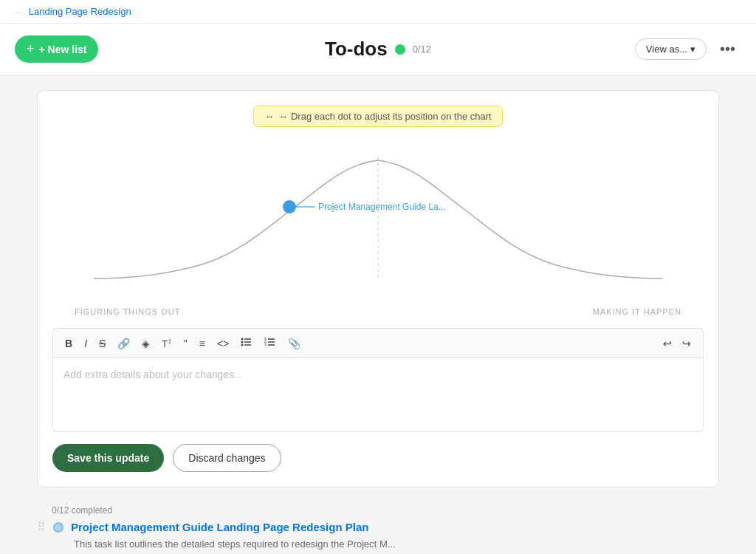  Describe the element at coordinates (270, 343) in the screenshot. I see `ordered-list-button: 1.2.3.` at that location.